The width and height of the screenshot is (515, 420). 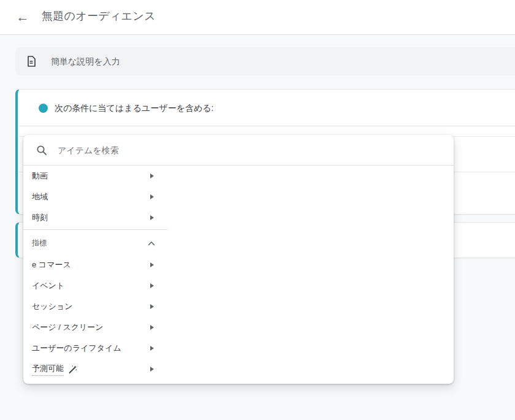 I want to click on menu-item-label: 予測可能, so click(x=48, y=369).